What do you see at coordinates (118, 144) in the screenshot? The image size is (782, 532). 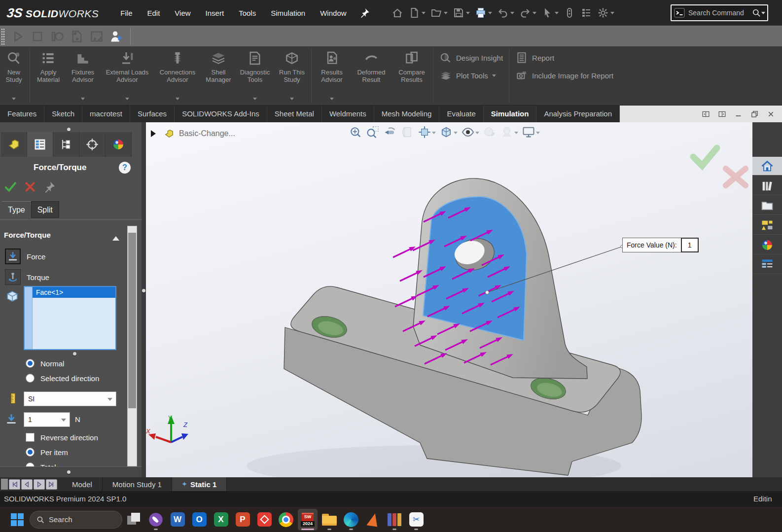 I see `manager-tab-appearances-icon` at bounding box center [118, 144].